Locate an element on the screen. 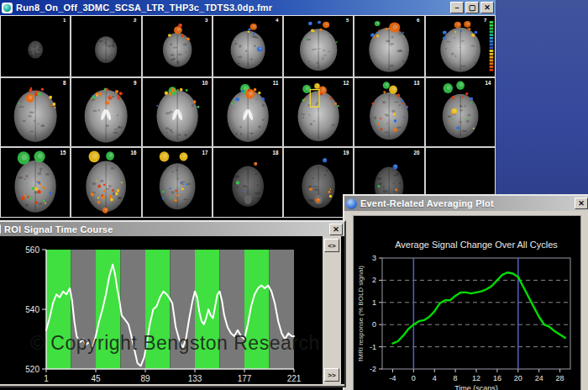  svg-text: 11 is located at coordinates (276, 82).